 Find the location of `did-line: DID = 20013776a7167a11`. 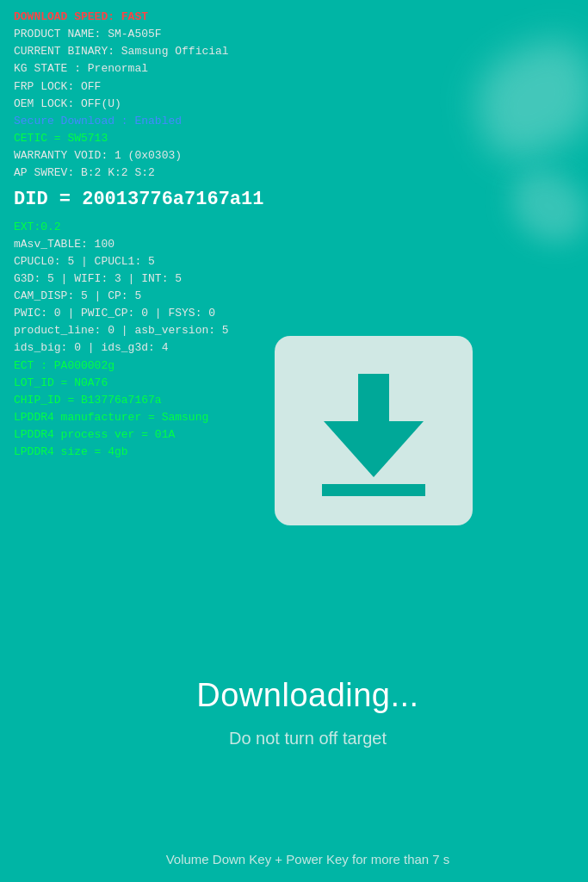

did-line: DID = 20013776a7167a11 is located at coordinates (294, 200).